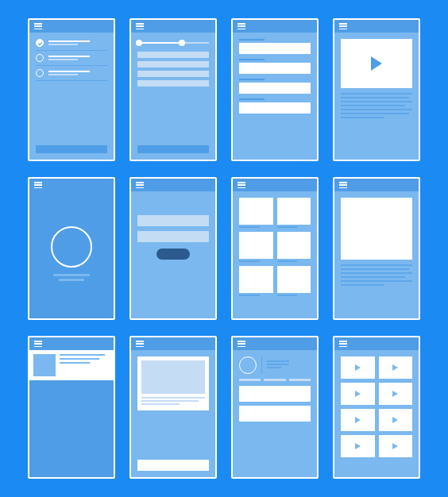 The image size is (448, 497). I want to click on screen-header-panel, so click(71, 407).